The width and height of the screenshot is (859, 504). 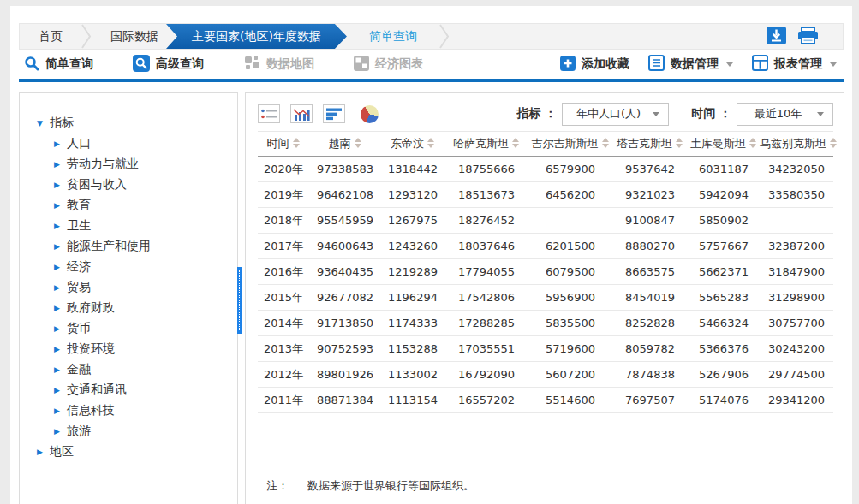 What do you see at coordinates (91, 410) in the screenshot?
I see `sidebar-item-label: 信息科技` at bounding box center [91, 410].